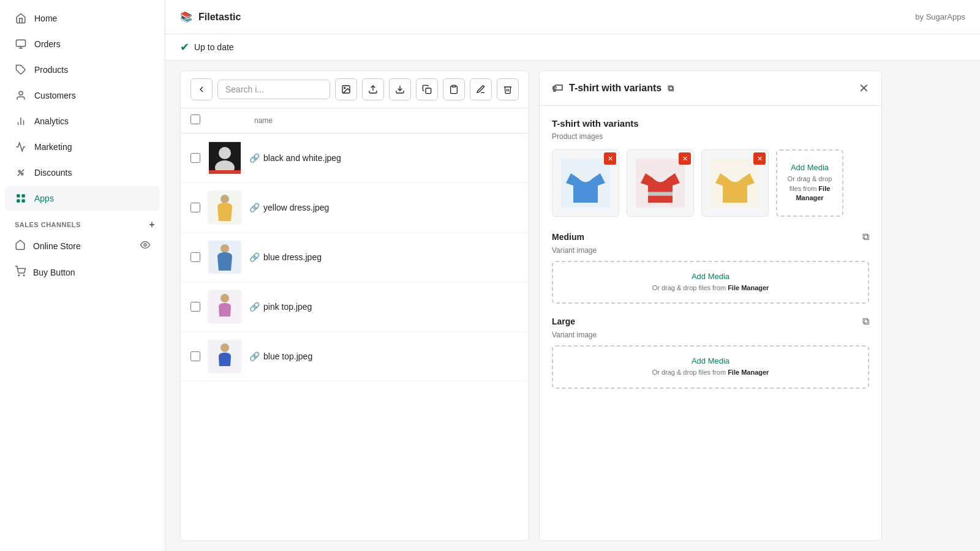 This screenshot has width=980, height=551. Describe the element at coordinates (710, 168) in the screenshot. I see `product-images-section: T-shirt with variants Product images ✕` at that location.